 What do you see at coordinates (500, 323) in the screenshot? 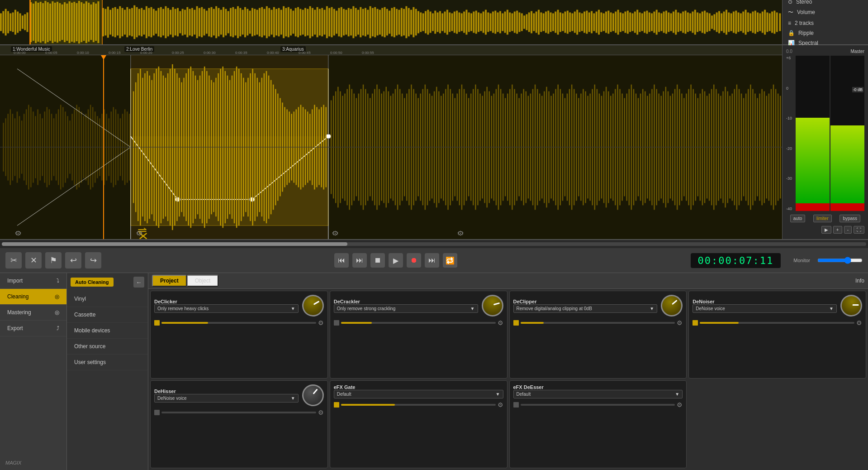
I see `decrackler-gear-button: ⚙` at bounding box center [500, 323].